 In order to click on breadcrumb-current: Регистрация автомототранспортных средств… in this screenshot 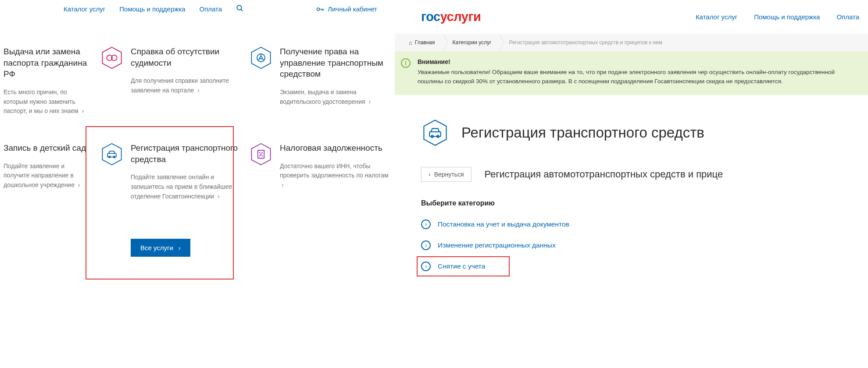, I will do `click(585, 42)`.